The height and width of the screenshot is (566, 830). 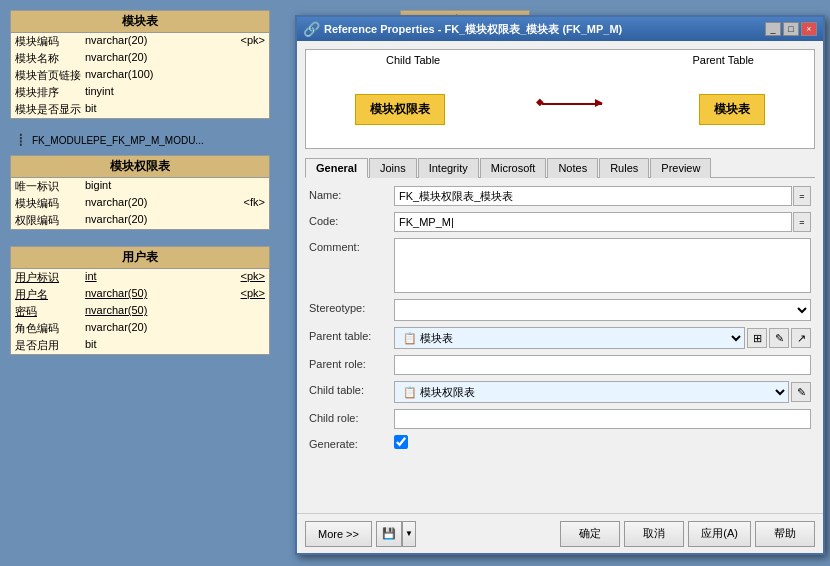 I want to click on form-row-generate: Generate:, so click(x=560, y=442).